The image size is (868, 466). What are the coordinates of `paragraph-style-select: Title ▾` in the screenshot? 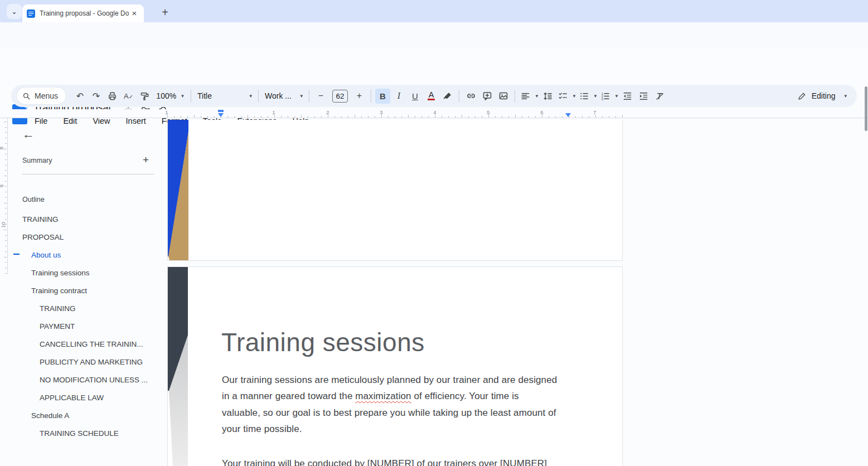 It's located at (225, 96).